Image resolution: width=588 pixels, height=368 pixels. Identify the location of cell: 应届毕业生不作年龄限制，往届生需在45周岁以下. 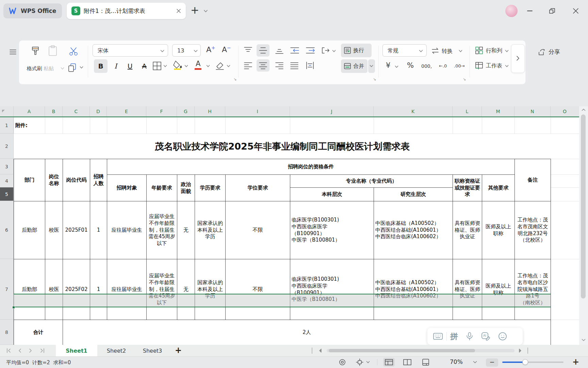
(162, 290).